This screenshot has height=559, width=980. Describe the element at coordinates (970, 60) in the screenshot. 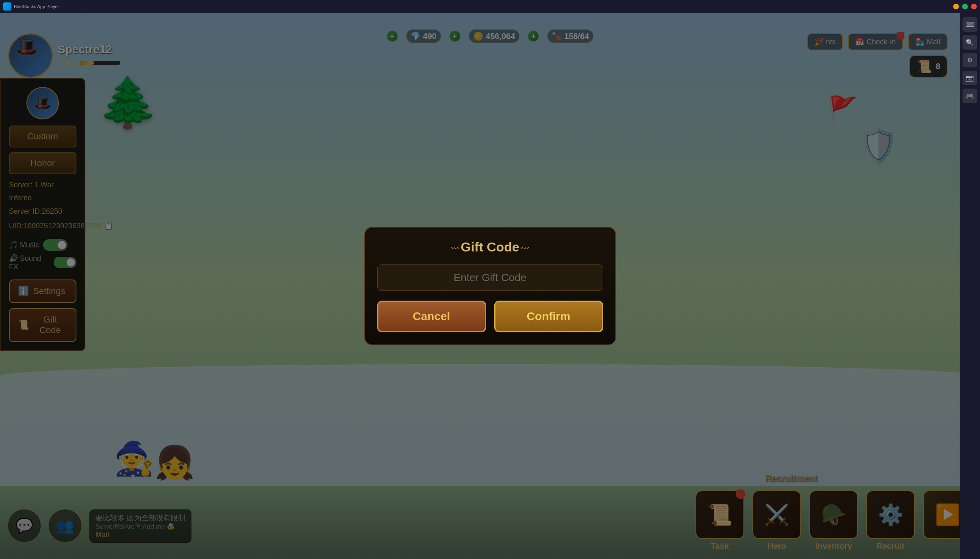

I see `bs-sidebar-btn-3: ⚙` at that location.